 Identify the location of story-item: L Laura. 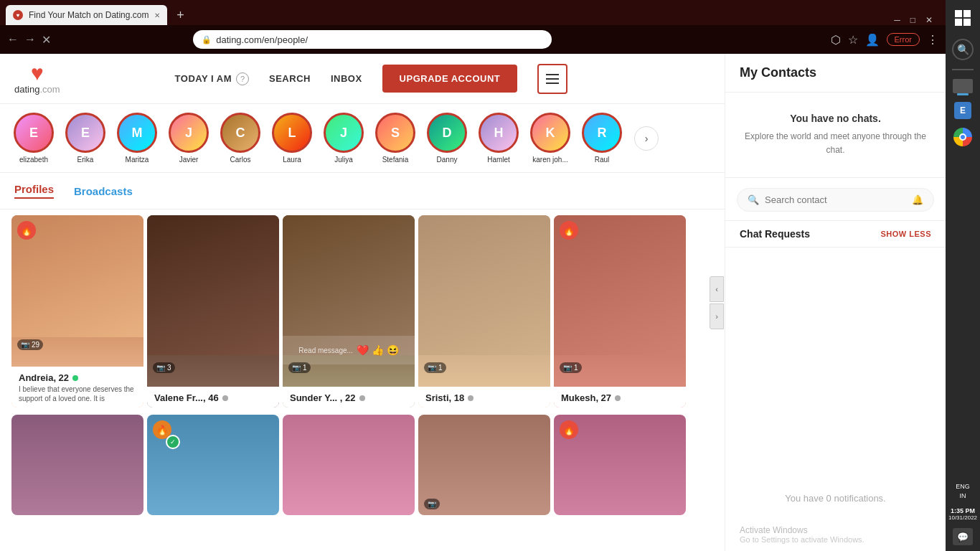
(292, 138).